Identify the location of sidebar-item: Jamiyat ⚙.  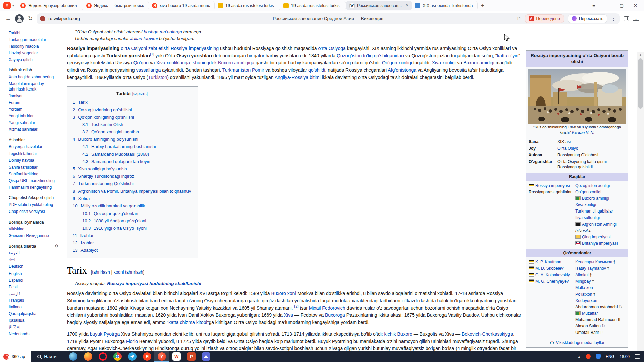
(35, 96).